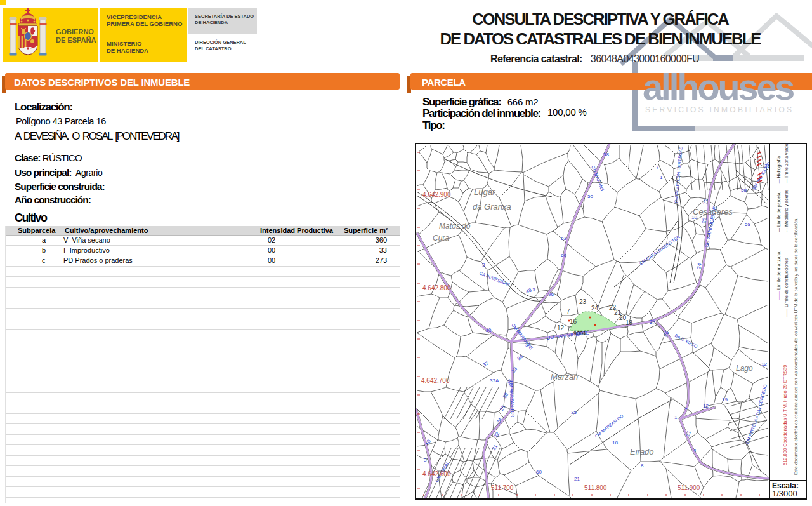  I want to click on svg-text: 511.800, so click(596, 488).